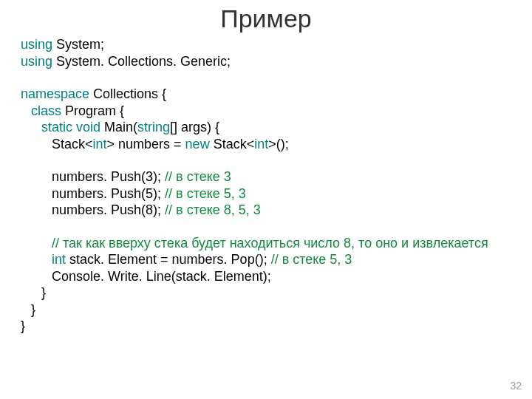 Image resolution: width=532 pixels, height=399 pixels. Describe the element at coordinates (269, 95) in the screenshot. I see `code-line: namespace Collections {` at that location.